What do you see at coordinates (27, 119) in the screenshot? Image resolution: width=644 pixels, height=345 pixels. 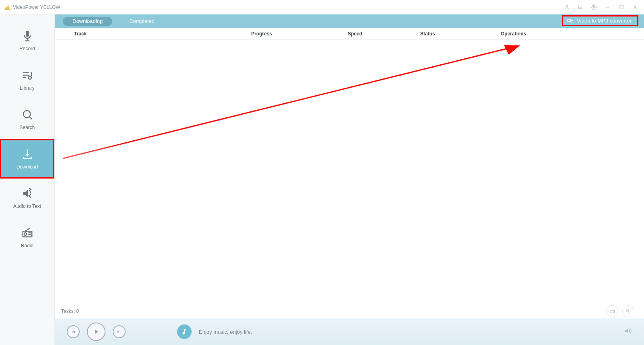 I see `sidebar-item-search: Search` at bounding box center [27, 119].